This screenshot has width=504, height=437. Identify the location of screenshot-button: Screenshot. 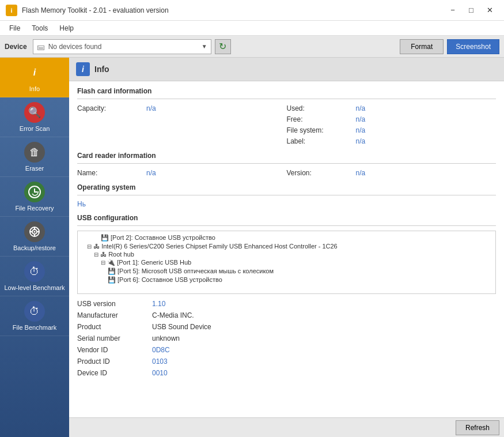
(473, 47).